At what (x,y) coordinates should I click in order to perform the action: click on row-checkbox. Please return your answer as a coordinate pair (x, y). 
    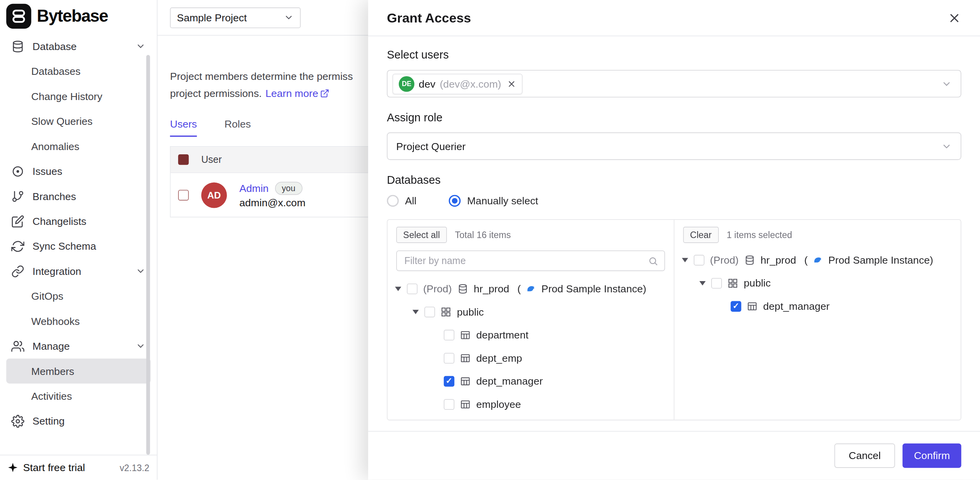
    Looking at the image, I should click on (183, 195).